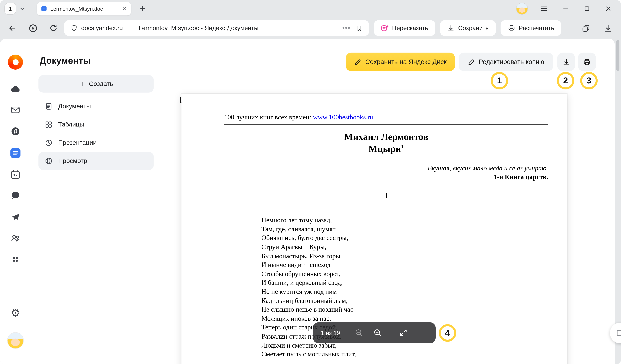 This screenshot has height=364, width=621. I want to click on document-header: 100 лучших книг всех времен: www.100best…, so click(386, 119).